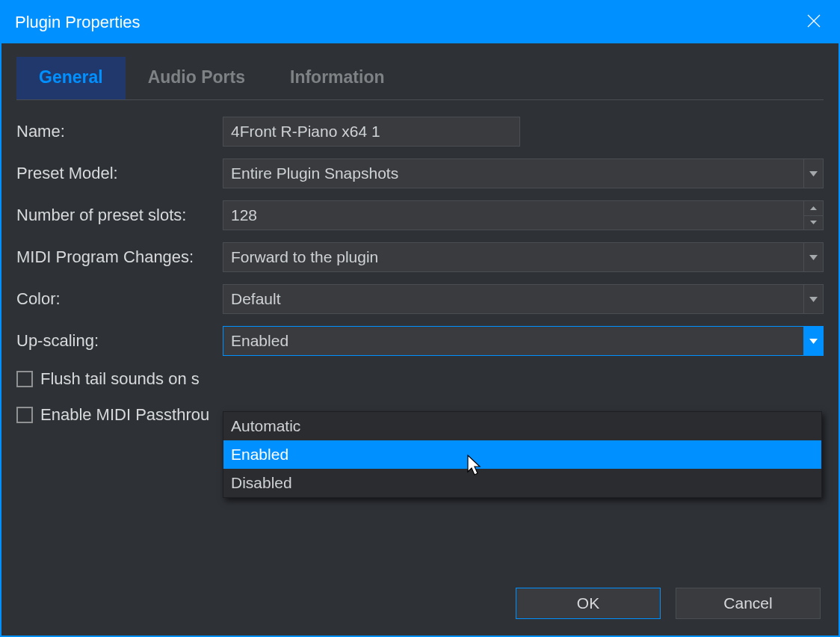 The height and width of the screenshot is (637, 840). What do you see at coordinates (813, 223) in the screenshot?
I see `slots-spin-down` at bounding box center [813, 223].